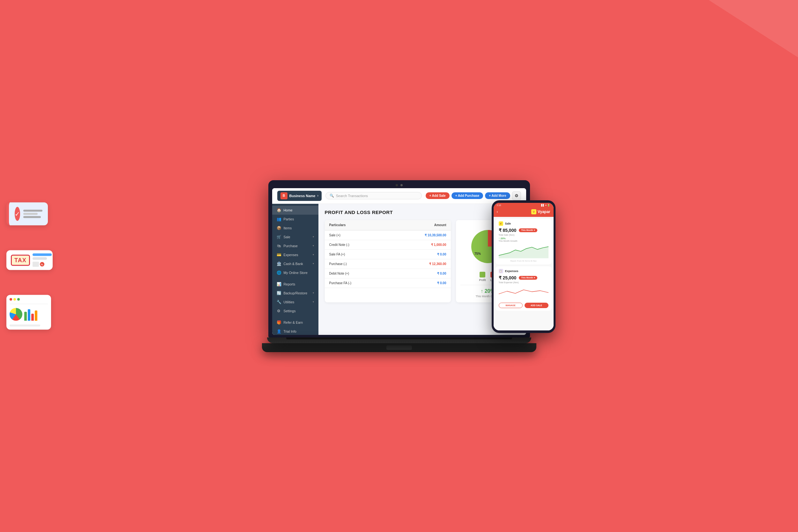 Image resolution: width=798 pixels, height=532 pixels. Describe the element at coordinates (357, 283) in the screenshot. I see `particulars-cell: Purchase FA (-)` at that location.